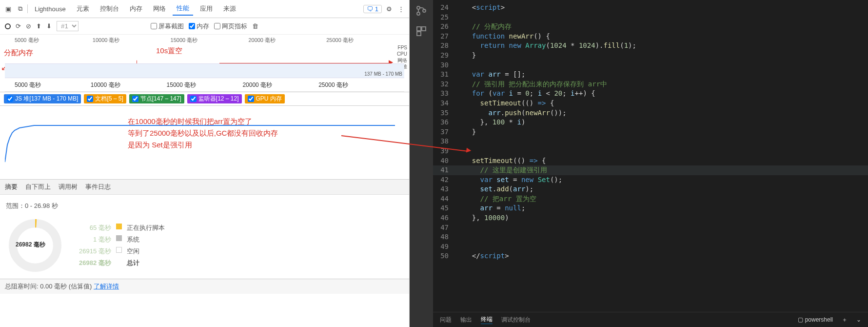 The image size is (868, 327). Describe the element at coordinates (169, 51) in the screenshot. I see `annot-10s: 10s置空` at that location.